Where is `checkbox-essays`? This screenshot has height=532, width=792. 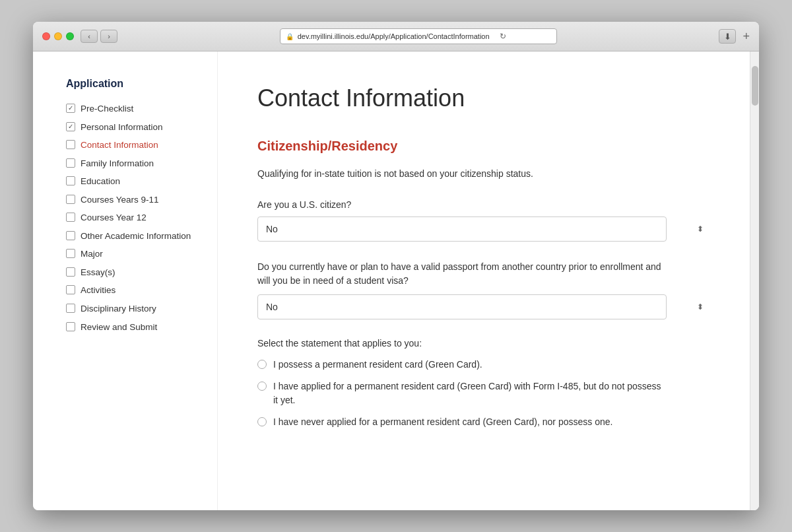 checkbox-essays is located at coordinates (71, 272).